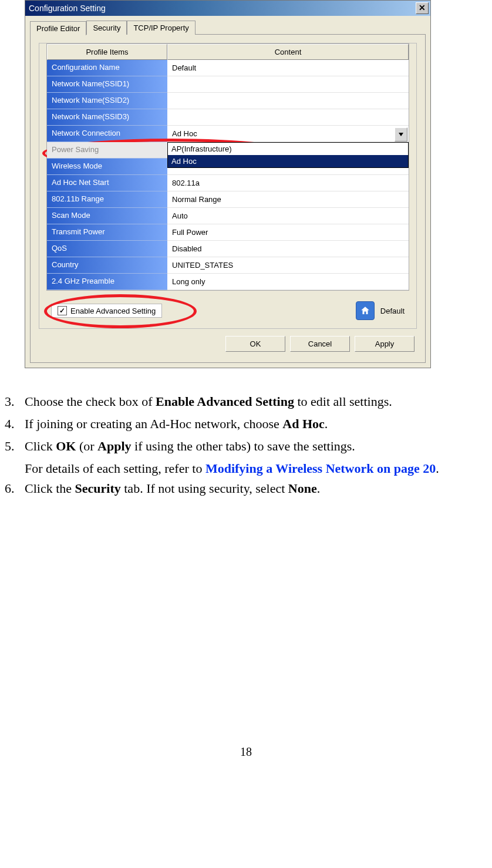  Describe the element at coordinates (113, 311) in the screenshot. I see `checkbox-label: Enable Advanced Setting` at that location.